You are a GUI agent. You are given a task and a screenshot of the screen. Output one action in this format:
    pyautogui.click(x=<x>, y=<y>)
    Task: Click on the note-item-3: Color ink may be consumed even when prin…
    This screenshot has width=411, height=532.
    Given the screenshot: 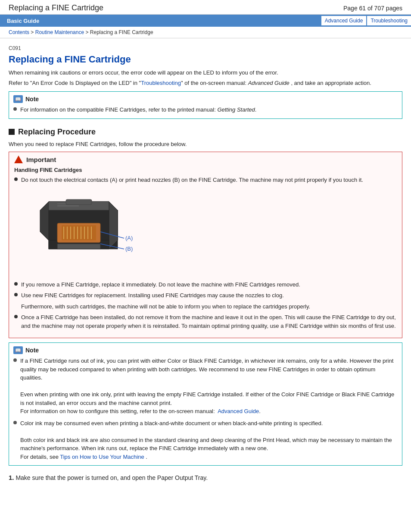 What is the action you would take?
    pyautogui.click(x=206, y=440)
    